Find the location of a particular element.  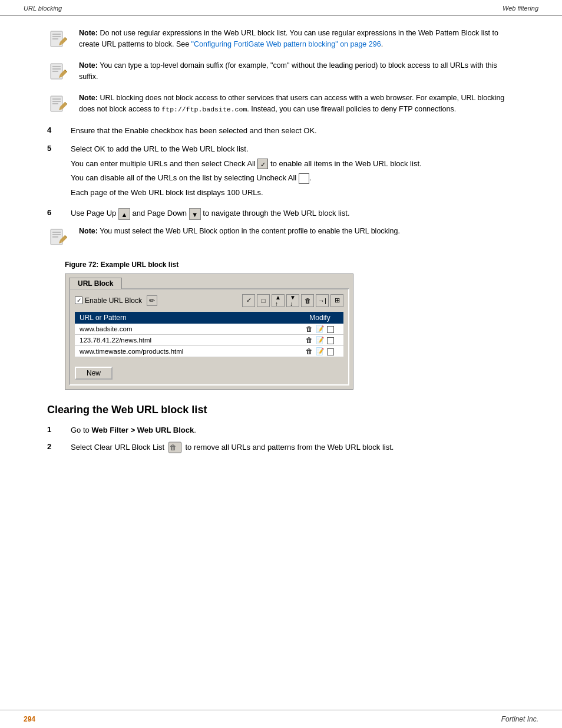

delete-icon-1: 🗑 is located at coordinates (309, 329).